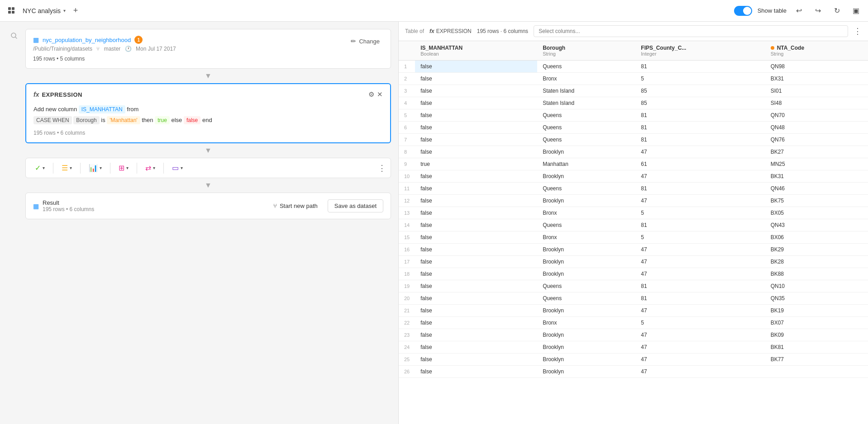 The width and height of the screenshot is (868, 424). Describe the element at coordinates (407, 238) in the screenshot. I see `row-number: 15` at that location.